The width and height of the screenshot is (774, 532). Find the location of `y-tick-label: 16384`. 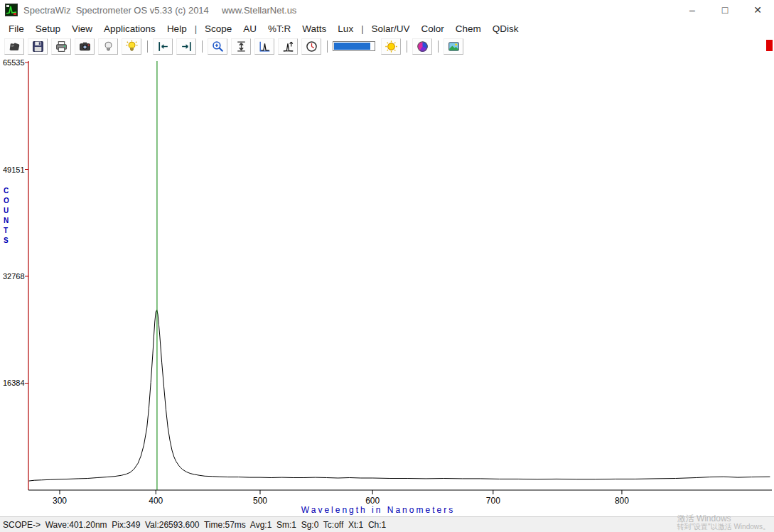

y-tick-label: 16384 is located at coordinates (14, 383).